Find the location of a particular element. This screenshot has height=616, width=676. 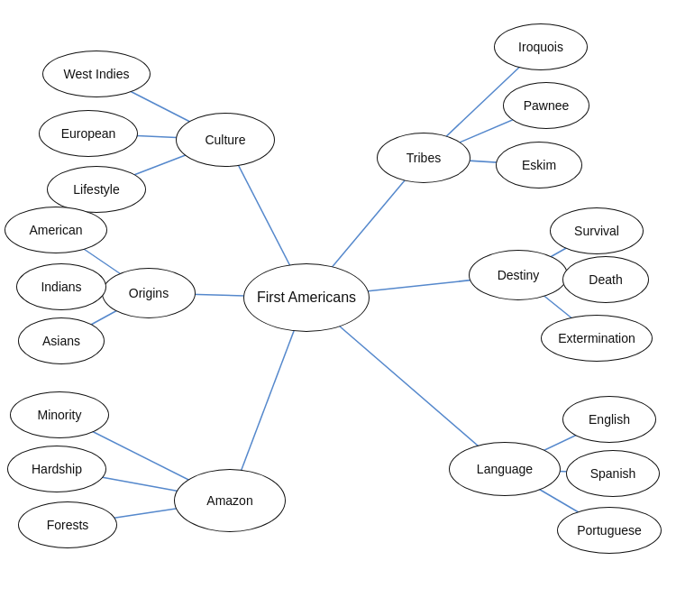

node-label-iroquois: Iroquois is located at coordinates (541, 47).